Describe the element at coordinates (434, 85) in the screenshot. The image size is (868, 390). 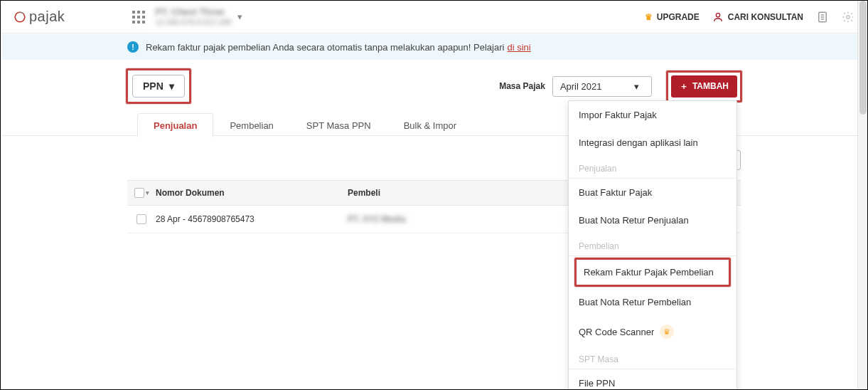
I see `toolbar: PPN ▾ Masa Pajak April 2021 ▾ ＋ TAMBAH` at that location.